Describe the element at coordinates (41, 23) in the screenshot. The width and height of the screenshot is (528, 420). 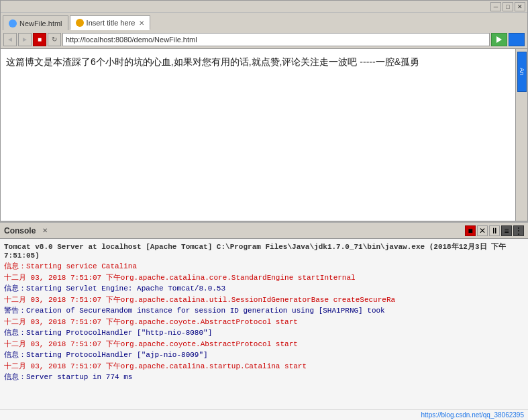
I see `tab-label-newfile: NewFile.html` at that location.